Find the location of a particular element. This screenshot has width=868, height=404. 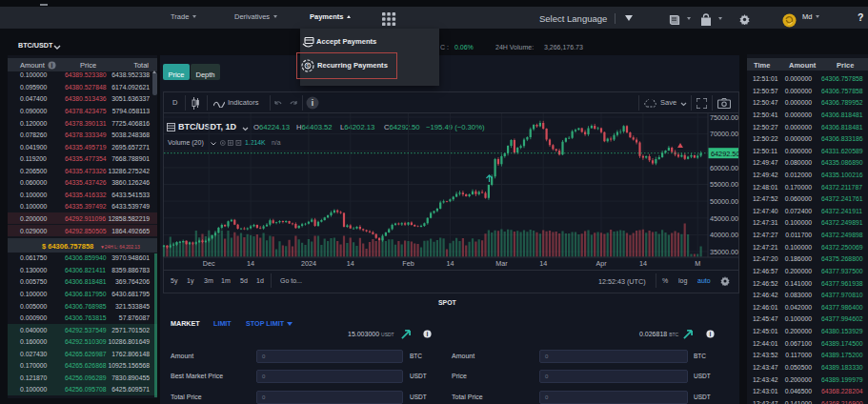

svg-text: 2024 is located at coordinates (309, 263).